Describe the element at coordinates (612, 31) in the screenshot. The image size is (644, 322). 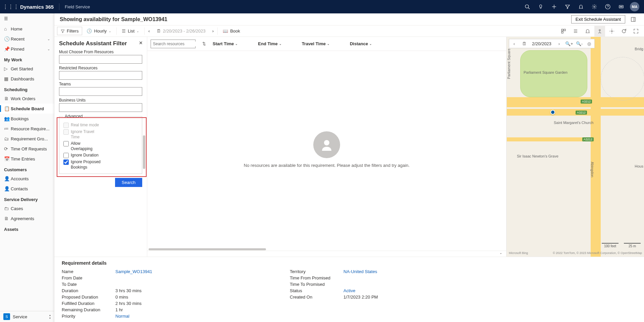
I see `board-settings-icon` at that location.